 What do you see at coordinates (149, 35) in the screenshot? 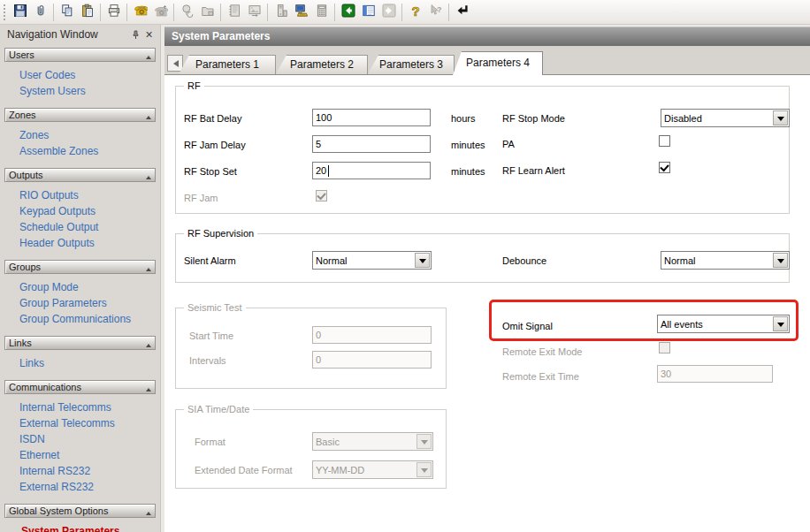
I see `close-icon` at bounding box center [149, 35].